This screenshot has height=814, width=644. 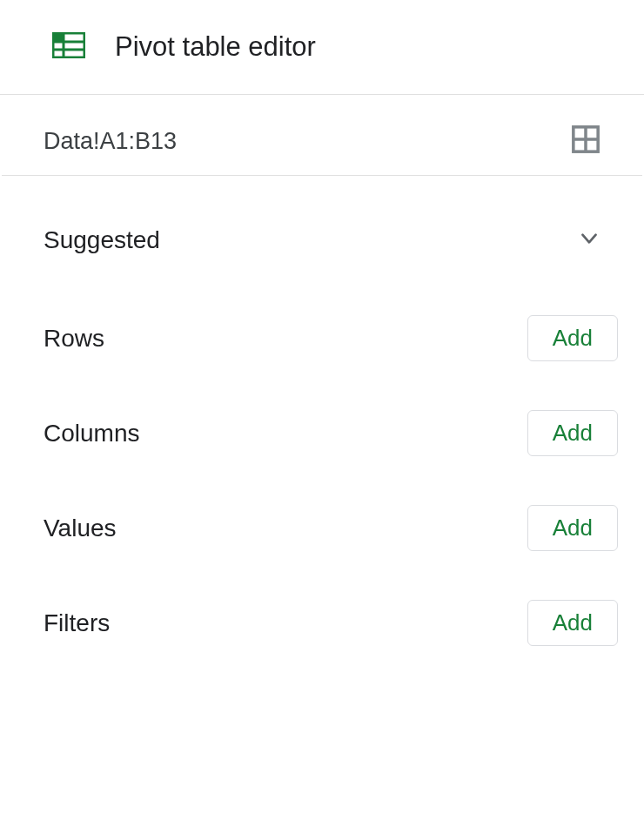 I want to click on rows-section: Rows Add, so click(x=322, y=338).